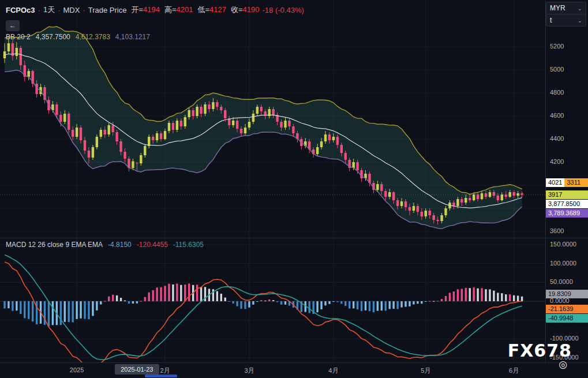  What do you see at coordinates (21, 10) in the screenshot?
I see `symbol-name: FCPOc3` at bounding box center [21, 10].